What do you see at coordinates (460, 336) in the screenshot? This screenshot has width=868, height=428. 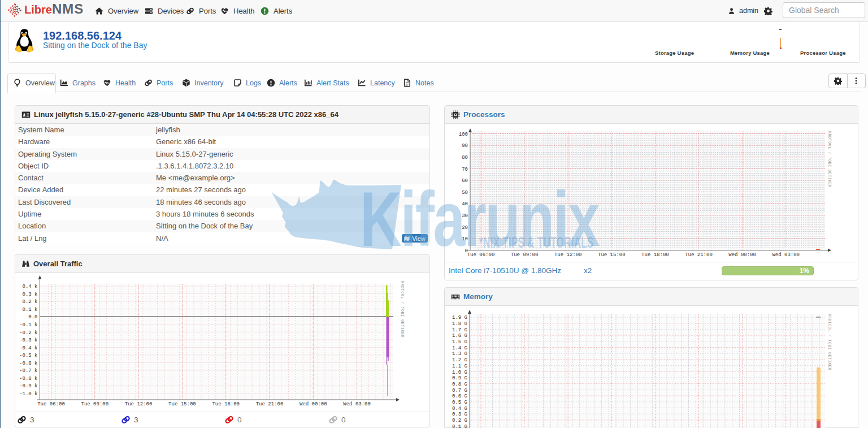 I see `svg-text: 1.6 G` at bounding box center [460, 336].